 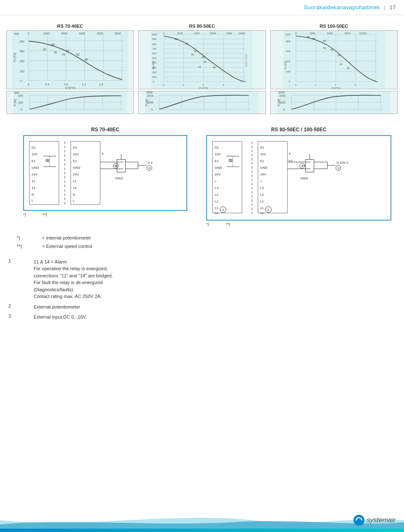 I want to click on terminal-block-left: D1 10V E1 GND 24V 11 14 N L ≋, so click(x=44, y=173).